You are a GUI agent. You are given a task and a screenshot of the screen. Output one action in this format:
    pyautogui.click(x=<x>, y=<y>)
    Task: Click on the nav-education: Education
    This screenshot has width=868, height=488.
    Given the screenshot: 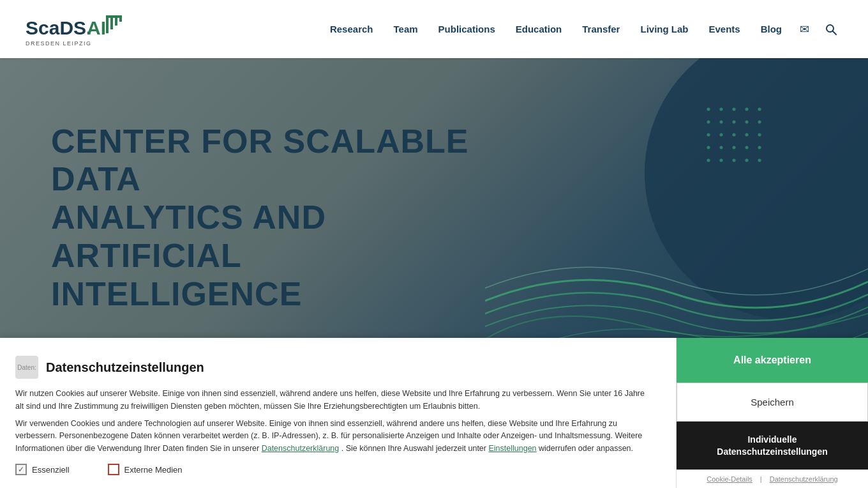 What is the action you would take?
    pyautogui.click(x=539, y=29)
    